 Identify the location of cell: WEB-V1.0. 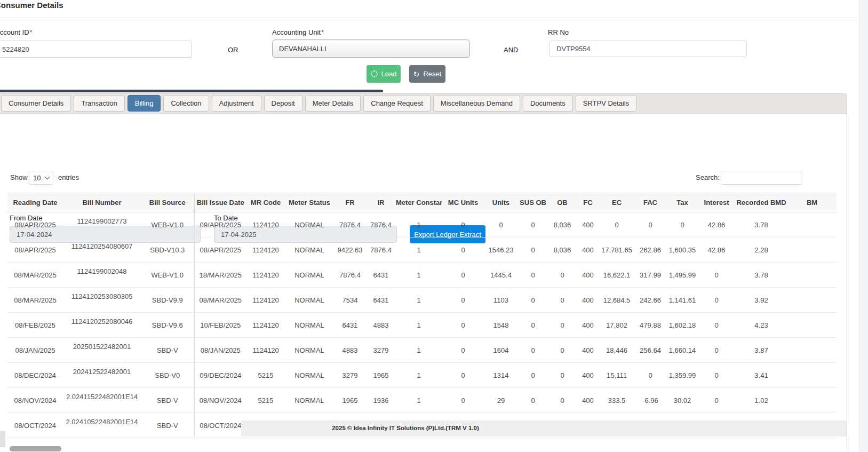
(168, 225).